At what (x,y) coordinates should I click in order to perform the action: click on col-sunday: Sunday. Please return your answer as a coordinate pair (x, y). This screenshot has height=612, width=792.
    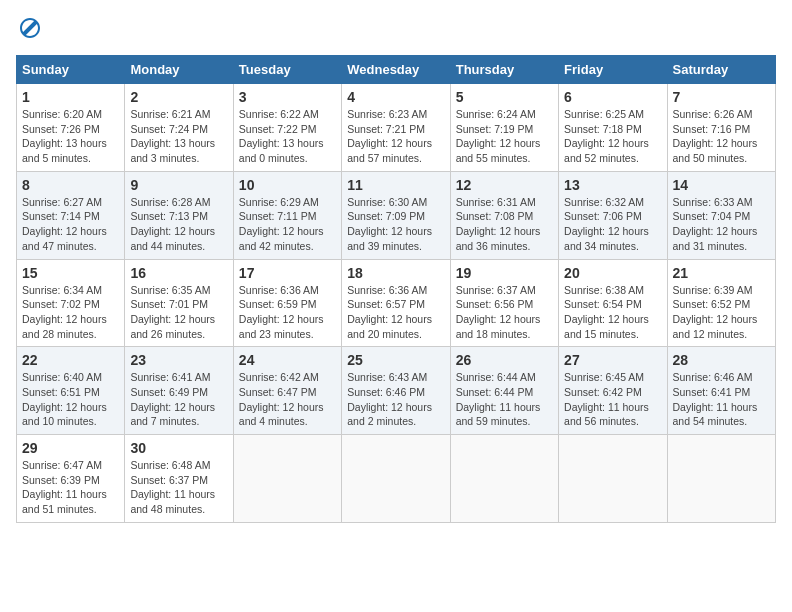
    Looking at the image, I should click on (71, 70).